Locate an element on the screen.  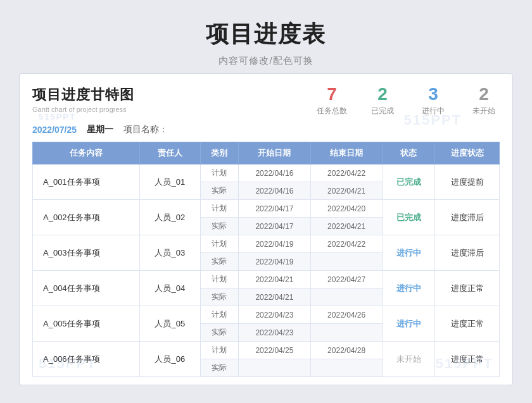
stat-done-label: 已完成 is located at coordinates (383, 111).